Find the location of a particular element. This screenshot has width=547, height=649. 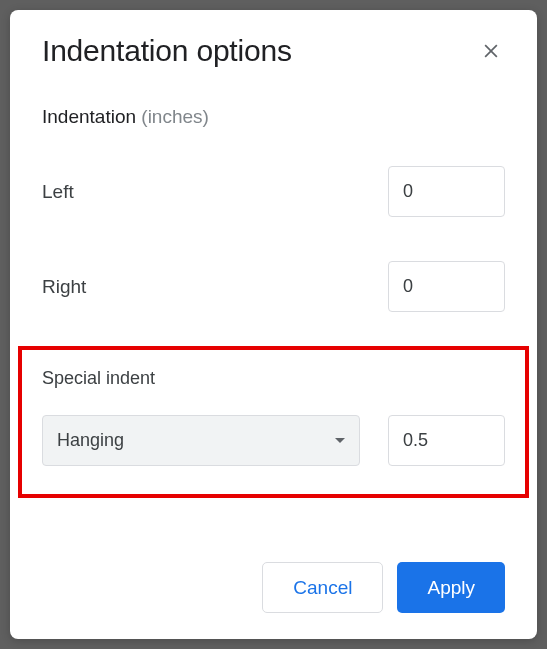

close-icon is located at coordinates (491, 51).